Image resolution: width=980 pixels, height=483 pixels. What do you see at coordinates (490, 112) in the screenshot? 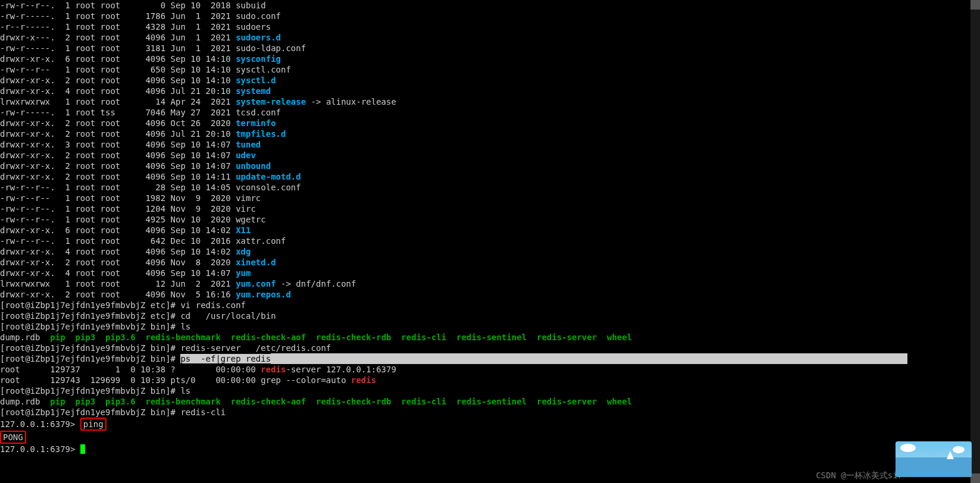
I see `file-row: -rw-r-----. 1 root tss 7046 May 27 2021 …` at bounding box center [490, 112].